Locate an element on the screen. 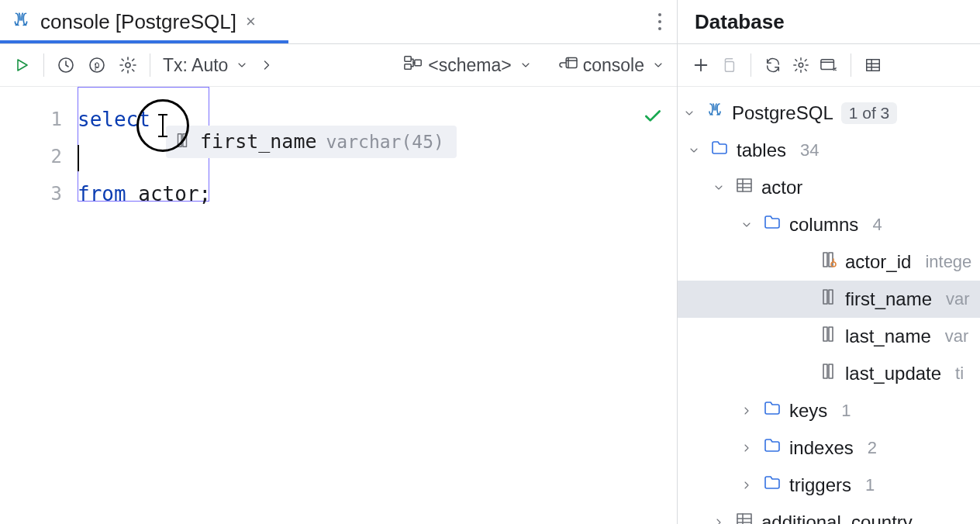  jump-to-console-button is located at coordinates (829, 65).